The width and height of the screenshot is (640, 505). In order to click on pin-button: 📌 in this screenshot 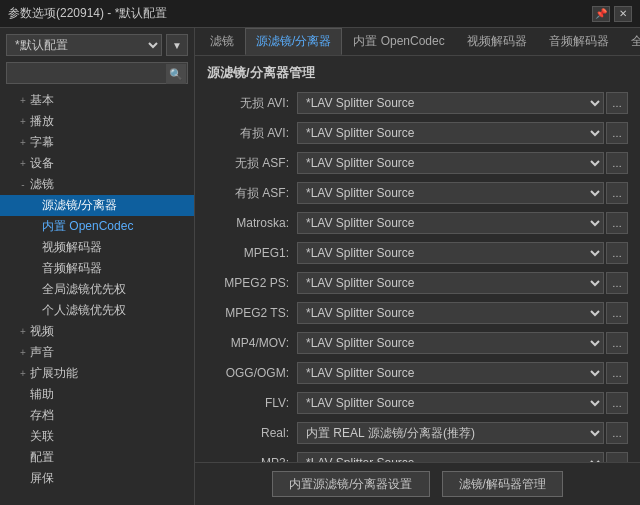, I will do `click(601, 14)`.